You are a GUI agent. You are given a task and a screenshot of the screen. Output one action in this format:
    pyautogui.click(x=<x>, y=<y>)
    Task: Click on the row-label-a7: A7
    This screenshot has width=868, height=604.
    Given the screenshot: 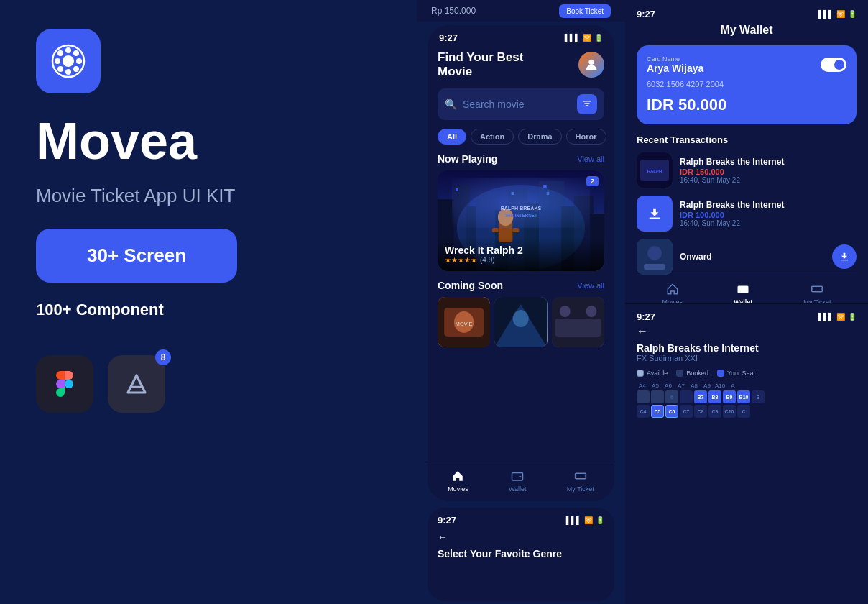 What is the action you would take?
    pyautogui.click(x=681, y=385)
    